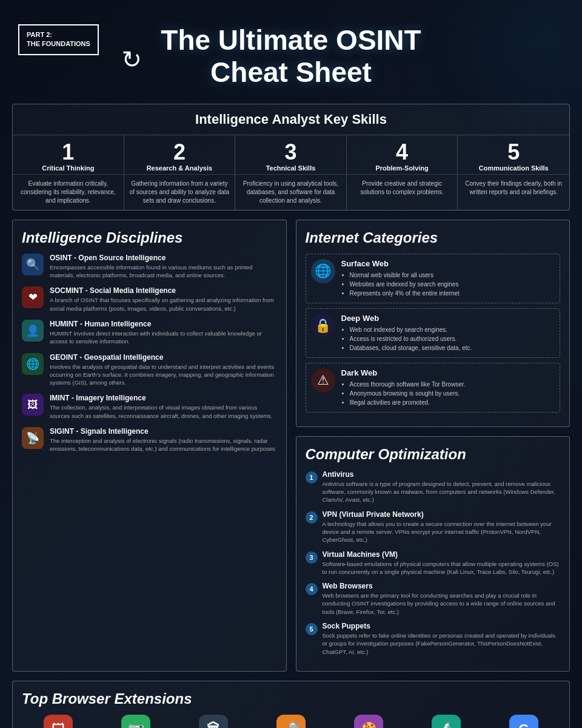 The height and width of the screenshot is (728, 582). What do you see at coordinates (136, 721) in the screenshot?
I see `ext-item: 📷 ExifViewer` at bounding box center [136, 721].